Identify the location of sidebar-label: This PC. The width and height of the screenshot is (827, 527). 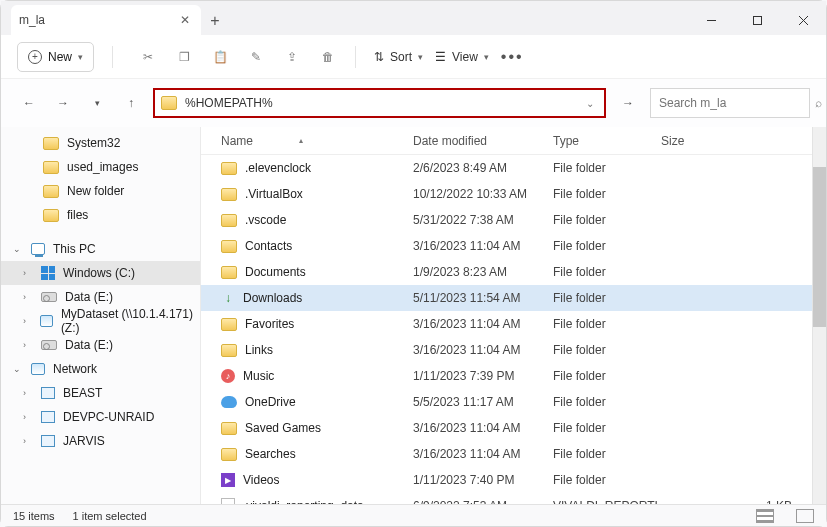
(74, 249).